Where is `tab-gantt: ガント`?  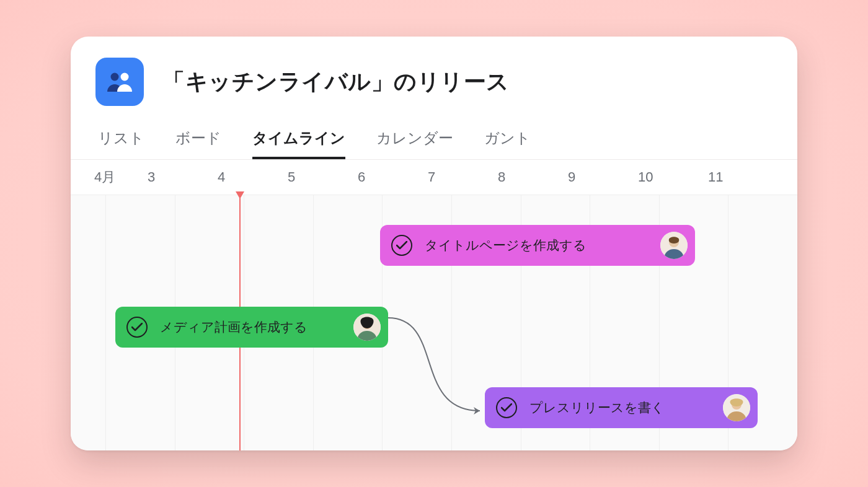
tab-gantt: ガント is located at coordinates (507, 144).